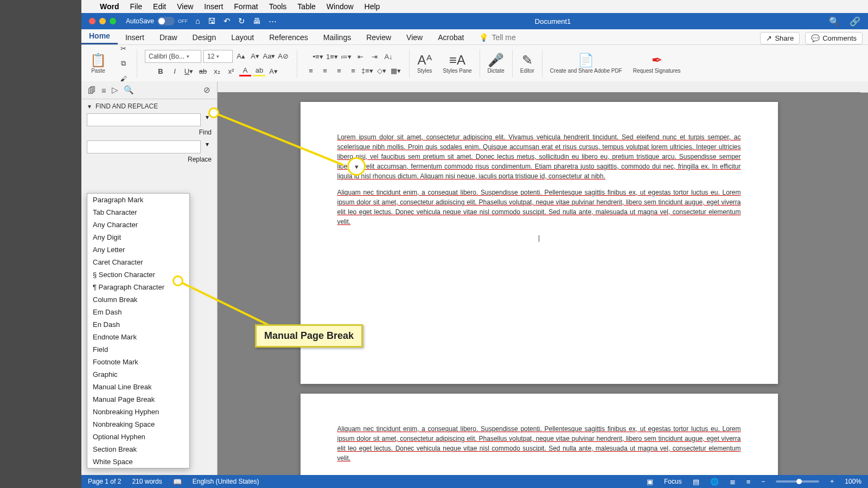 The image size is (868, 488). Describe the element at coordinates (749, 481) in the screenshot. I see `draft-icon: ≡` at that location.